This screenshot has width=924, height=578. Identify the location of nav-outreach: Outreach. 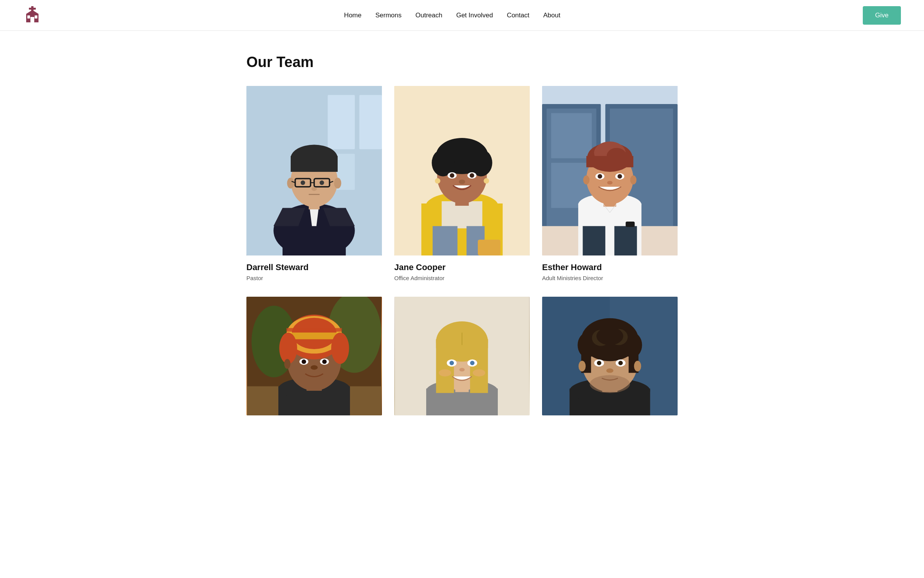
(429, 15).